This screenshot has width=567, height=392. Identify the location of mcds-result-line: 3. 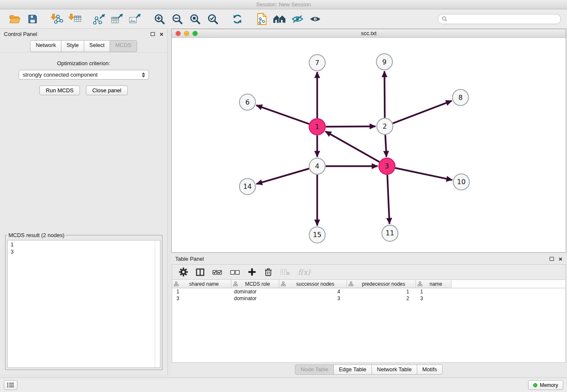
(84, 251).